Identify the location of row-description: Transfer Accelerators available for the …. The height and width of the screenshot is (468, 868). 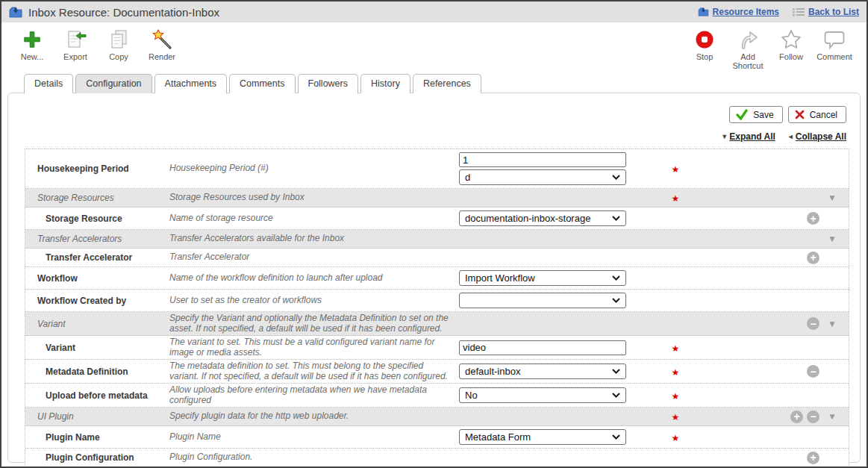
(314, 239).